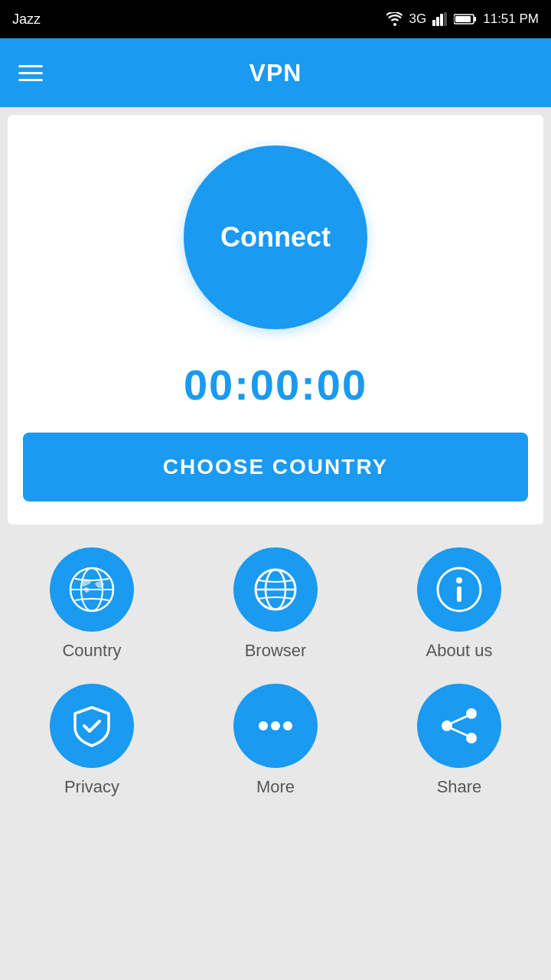 The image size is (551, 980). What do you see at coordinates (459, 726) in the screenshot?
I see `share-icon` at bounding box center [459, 726].